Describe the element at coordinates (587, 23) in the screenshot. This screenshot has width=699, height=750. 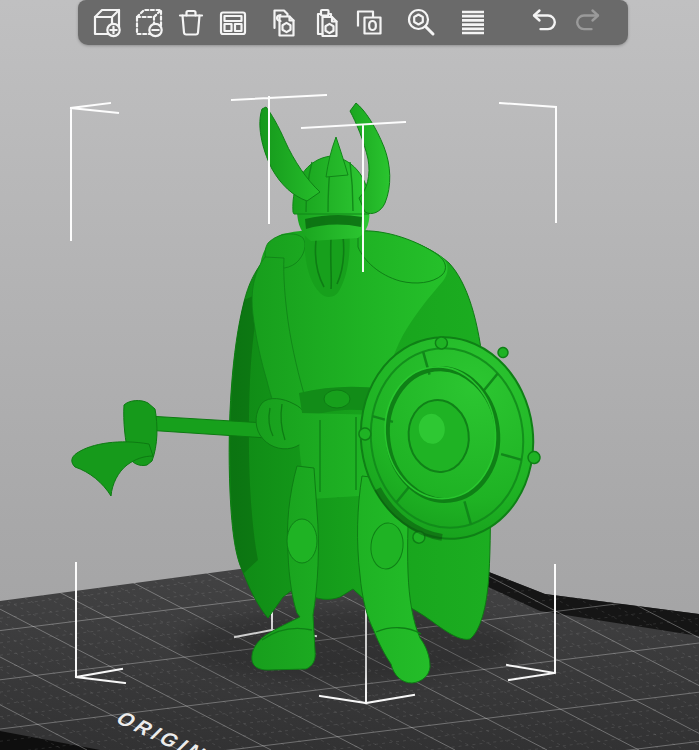
I see `redo-arrow-icon` at that location.